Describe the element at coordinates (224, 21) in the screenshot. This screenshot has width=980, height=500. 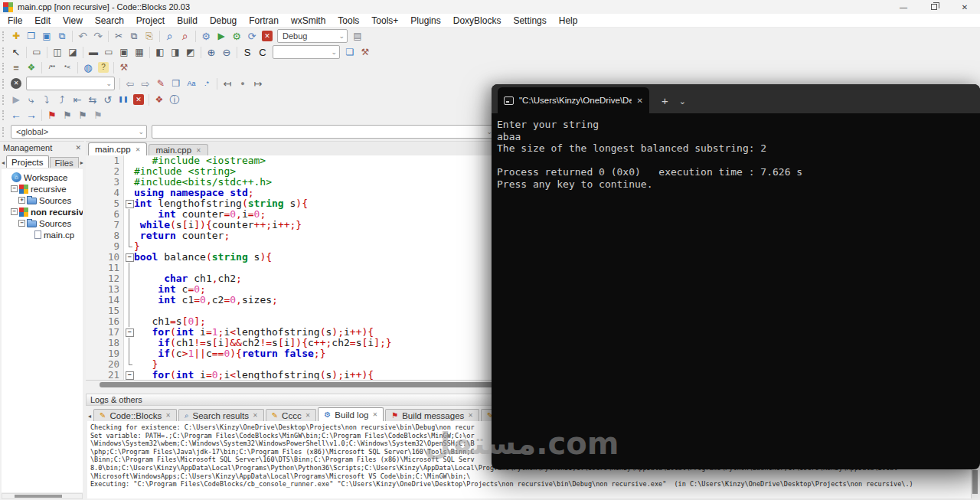
I see `menu-item-debug: Debug` at that location.